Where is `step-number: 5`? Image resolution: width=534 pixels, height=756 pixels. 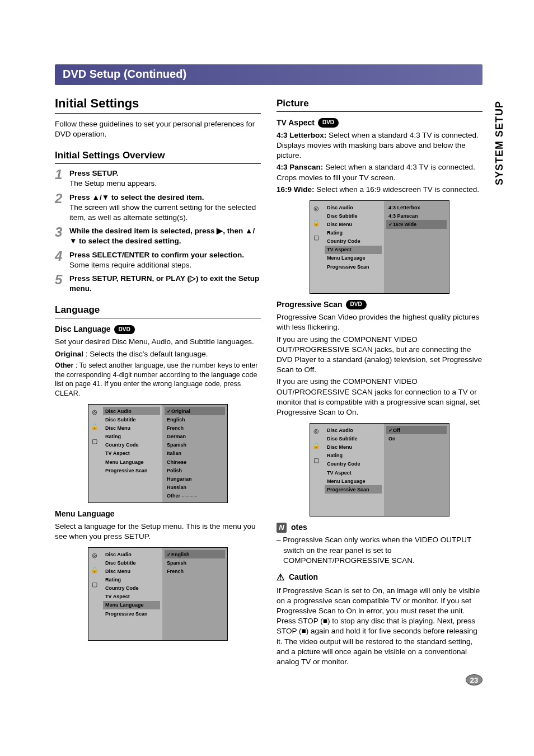
step-number: 5 is located at coordinates (60, 284).